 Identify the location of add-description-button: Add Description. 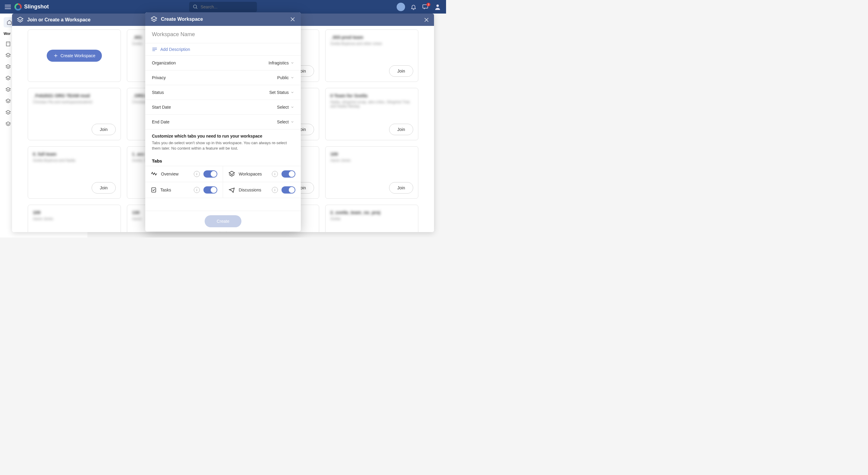
(223, 49).